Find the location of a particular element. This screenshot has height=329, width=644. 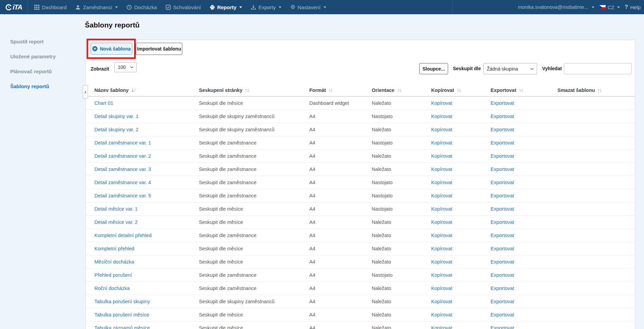

nav-item-dochazka: Docházka is located at coordinates (142, 7).